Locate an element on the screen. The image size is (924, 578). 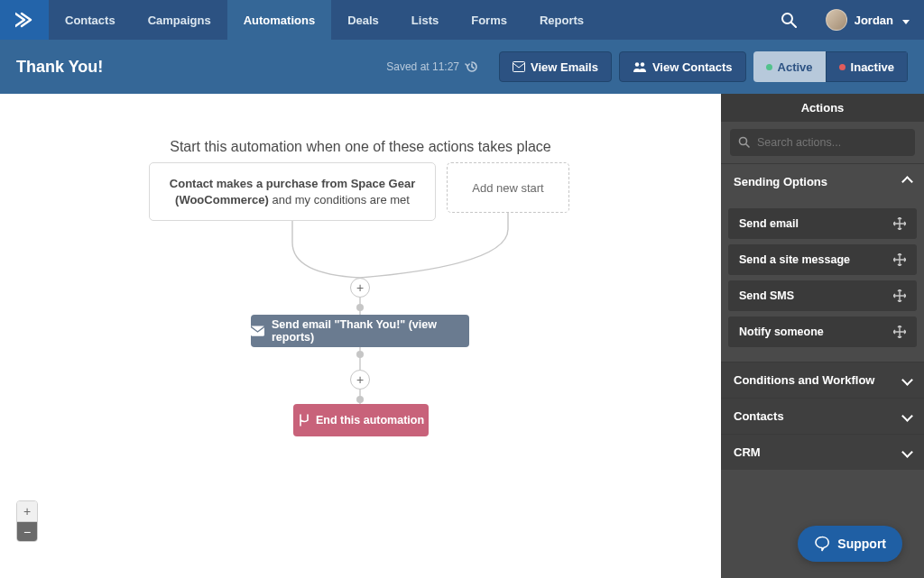
sidebar-search-input is located at coordinates (823, 142).